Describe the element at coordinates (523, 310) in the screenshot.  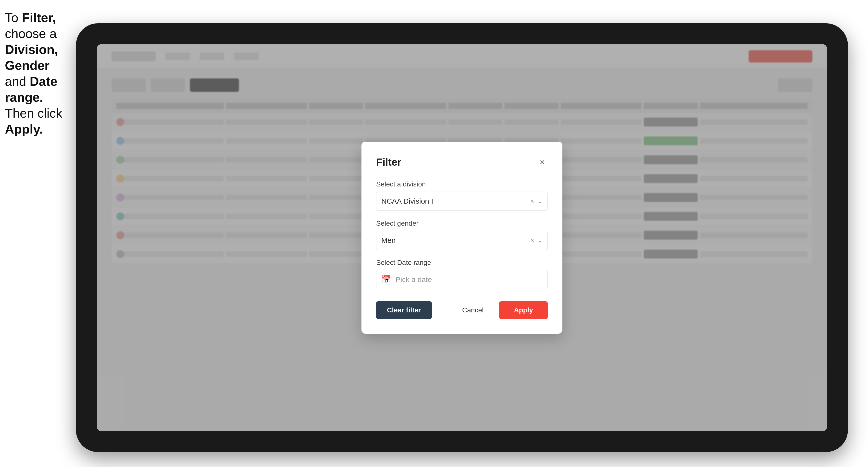
I see `apply-button: Apply` at that location.